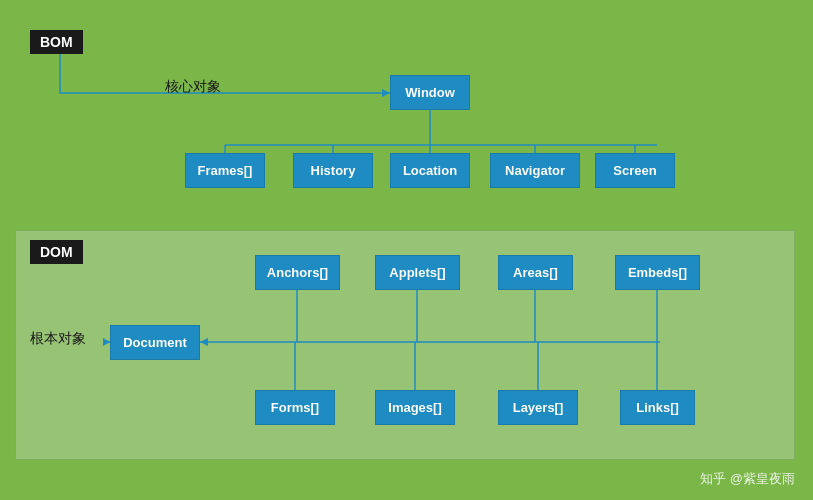 The height and width of the screenshot is (500, 813). Describe the element at coordinates (56, 42) in the screenshot. I see `bom-label: BOM` at that location.